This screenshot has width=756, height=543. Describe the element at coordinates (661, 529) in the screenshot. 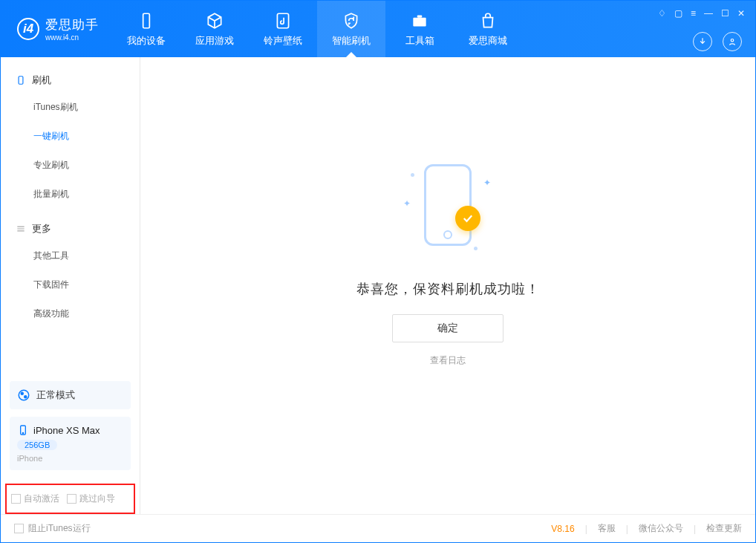

I see `link-wechat: 微信公众号` at that location.